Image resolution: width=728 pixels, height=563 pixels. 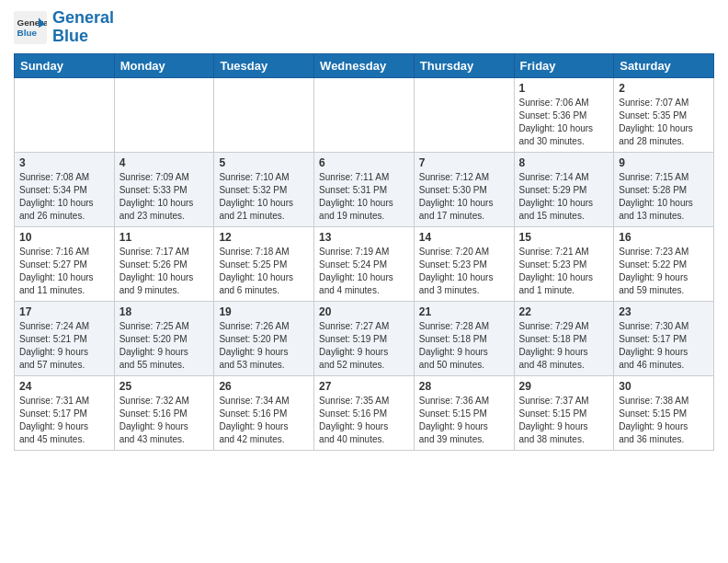 What do you see at coordinates (64, 271) in the screenshot?
I see `day-info: Sunrise: 7:16 AMSunset: 5:27 PMDaylight:…` at bounding box center [64, 271].